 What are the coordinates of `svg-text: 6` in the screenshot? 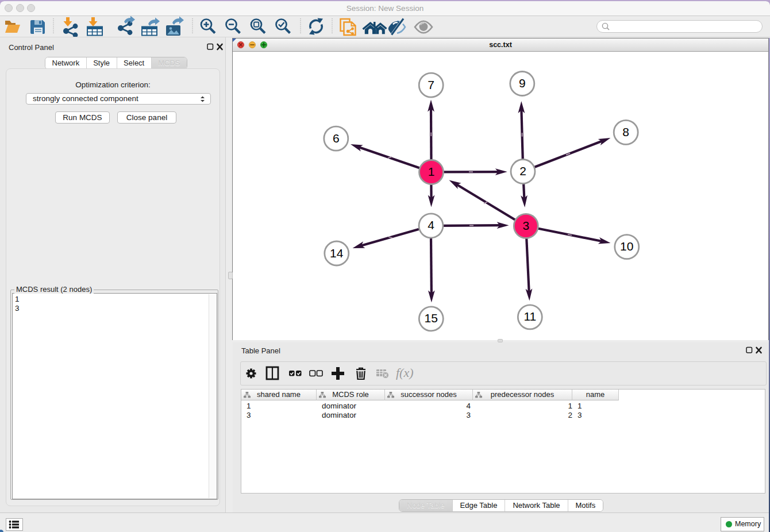 It's located at (336, 138).